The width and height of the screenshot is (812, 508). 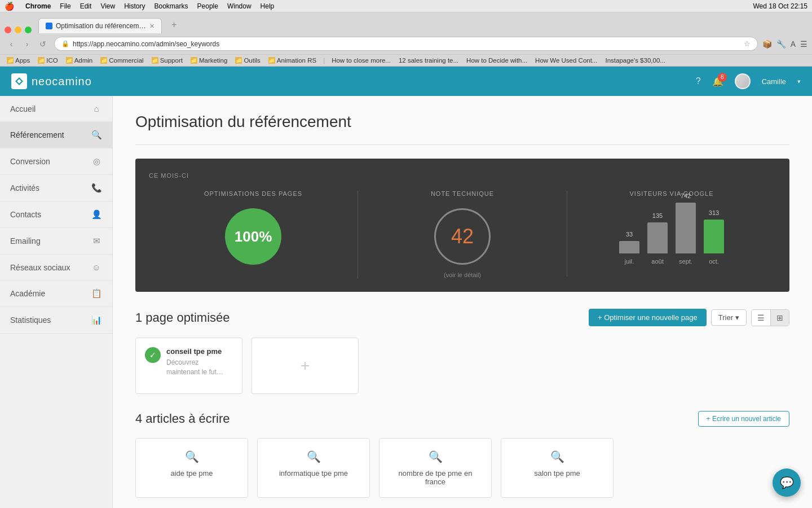 I want to click on menu-help: Help, so click(x=267, y=6).